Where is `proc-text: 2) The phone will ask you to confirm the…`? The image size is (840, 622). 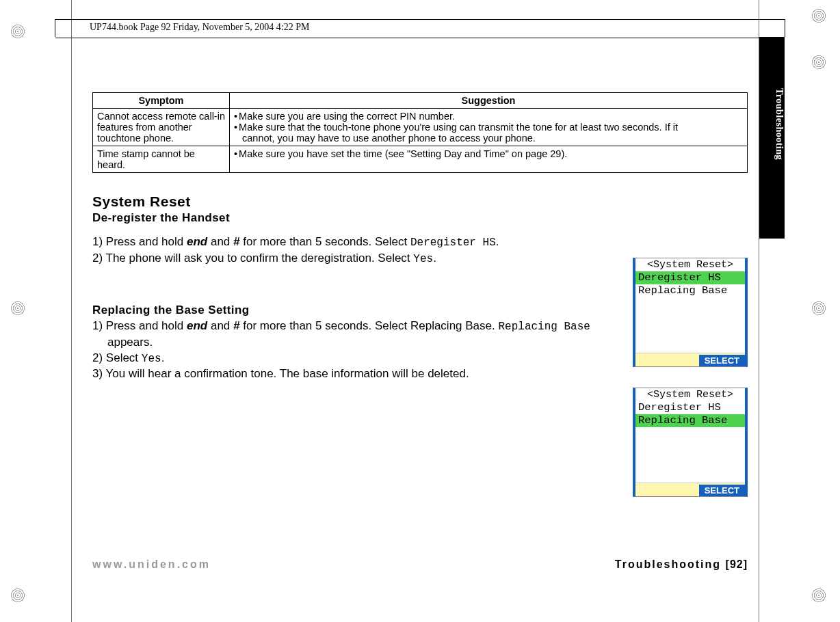 proc-text: 2) The phone will ask you to confirm the… is located at coordinates (253, 258).